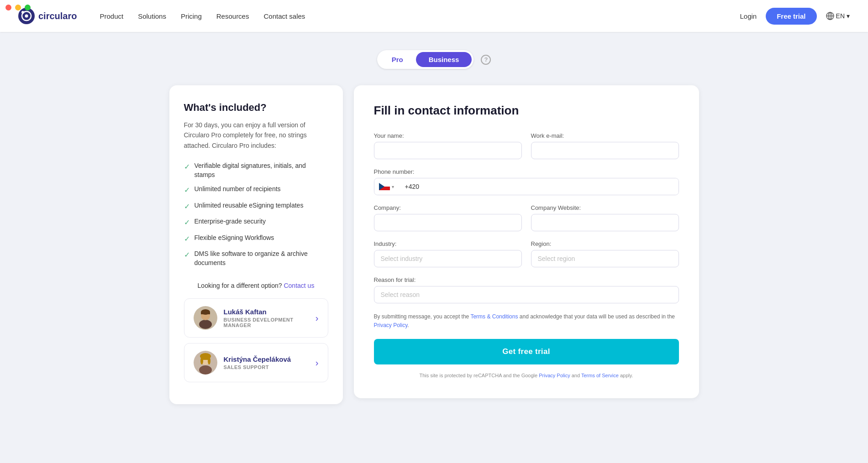 Image resolution: width=868 pixels, height=463 pixels. Describe the element at coordinates (284, 16) in the screenshot. I see `nav-contact-sales: Contact sales` at that location.